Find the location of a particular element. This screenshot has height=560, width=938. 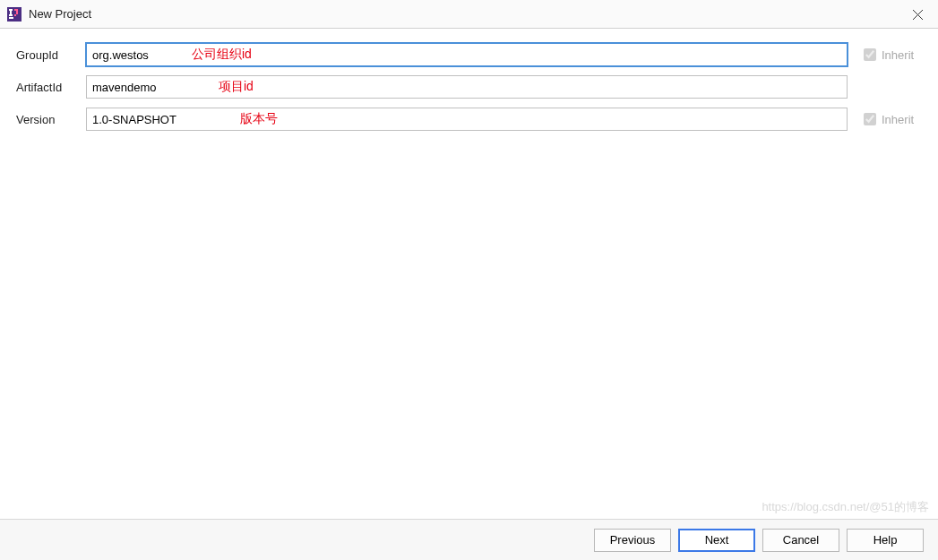

help-button: Help is located at coordinates (885, 540).